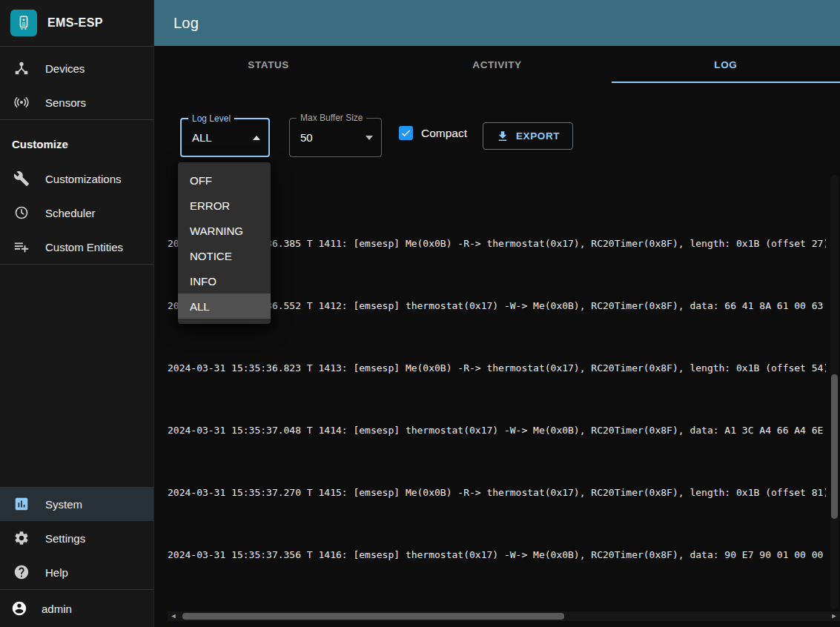 The width and height of the screenshot is (840, 627). I want to click on tab-status: STATUS, so click(268, 64).